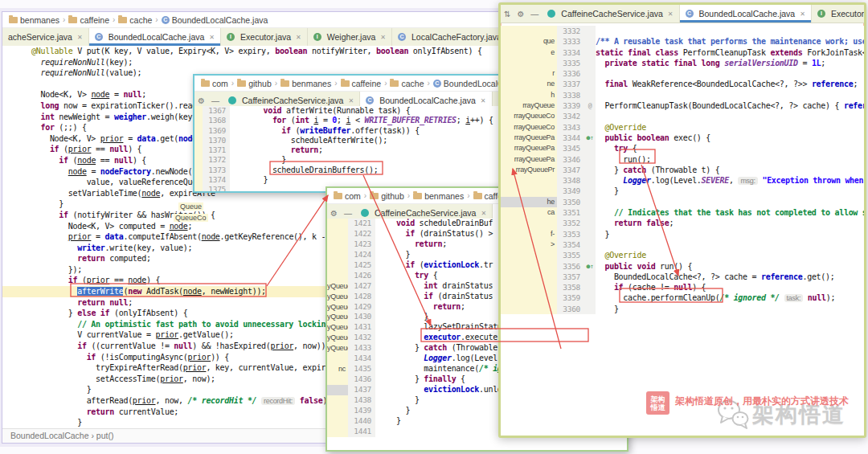  I want to click on line-number: 3335, so click(571, 63).